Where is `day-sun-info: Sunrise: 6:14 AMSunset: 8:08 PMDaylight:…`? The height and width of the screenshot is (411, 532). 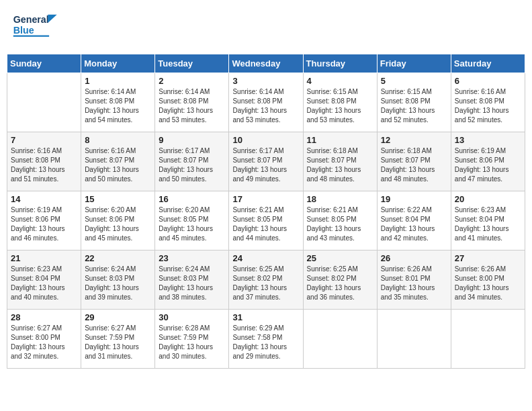
day-sun-info: Sunrise: 6:14 AMSunset: 8:08 PMDaylight:… is located at coordinates (118, 106).